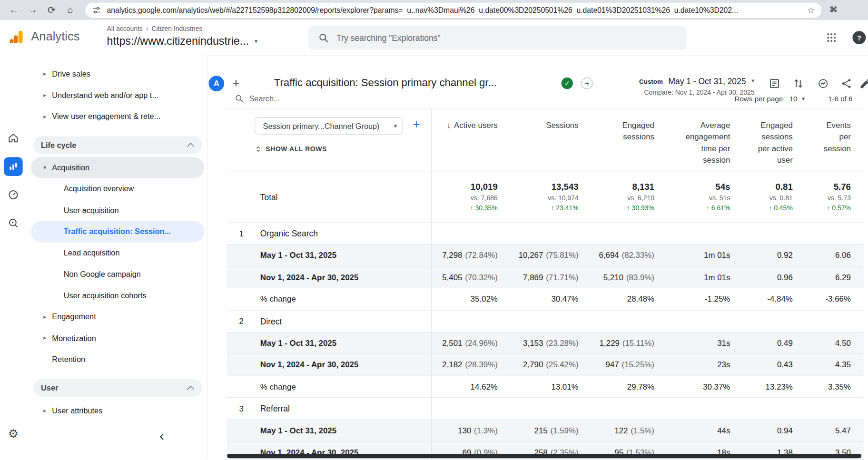 The width and height of the screenshot is (868, 460). I want to click on show-all-rows-button: SHOW ALL ROWS, so click(291, 149).